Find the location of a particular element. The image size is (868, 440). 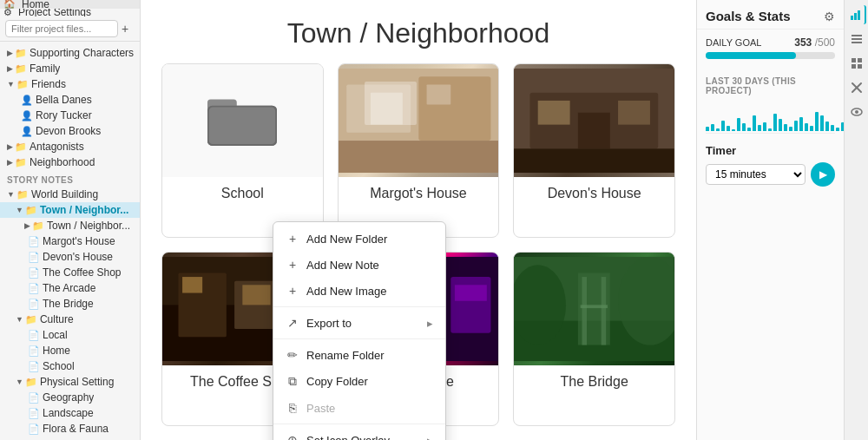

sidebar-item-devons-house: 📄 Devon's House is located at coordinates (69, 257).